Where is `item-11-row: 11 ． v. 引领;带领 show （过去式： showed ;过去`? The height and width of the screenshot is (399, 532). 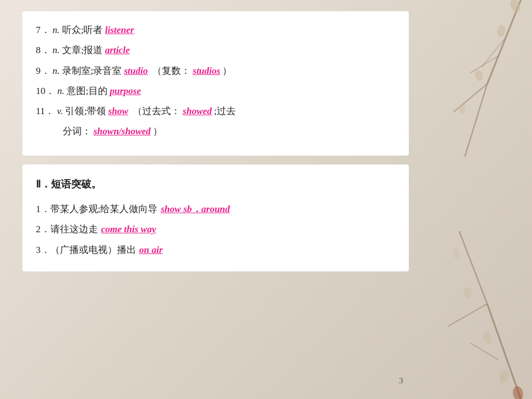 item-11-row: 11 ． v. 引领;带领 show （过去式： showed ;过去 is located at coordinates (216, 111).